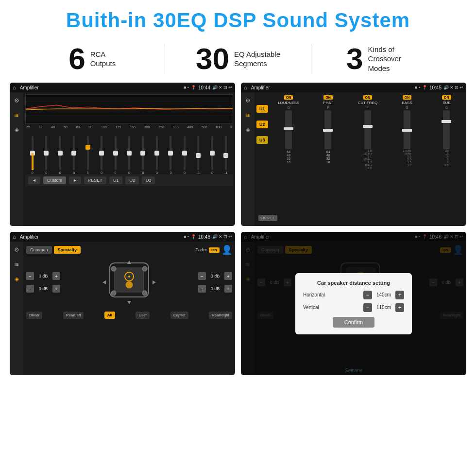 The height and width of the screenshot is (452, 476). What do you see at coordinates (129, 156) in the screenshot?
I see `slider-7: 0` at bounding box center [129, 156].